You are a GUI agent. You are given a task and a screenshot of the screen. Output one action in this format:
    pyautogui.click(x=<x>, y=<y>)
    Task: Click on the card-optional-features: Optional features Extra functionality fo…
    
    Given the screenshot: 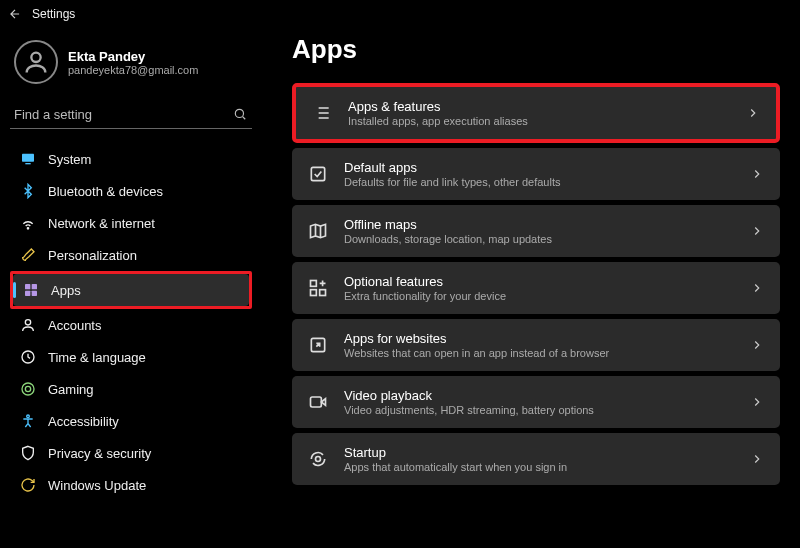 What is the action you would take?
    pyautogui.click(x=536, y=288)
    